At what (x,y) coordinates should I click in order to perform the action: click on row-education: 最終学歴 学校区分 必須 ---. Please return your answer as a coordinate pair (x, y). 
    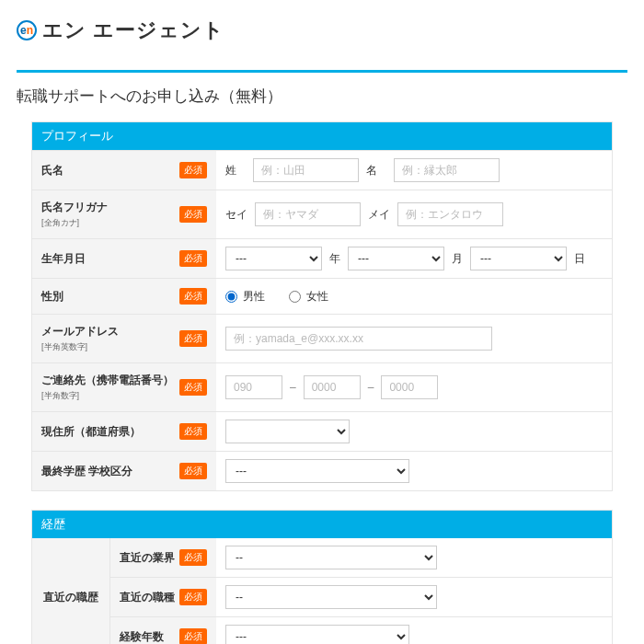
    Looking at the image, I should click on (322, 471).